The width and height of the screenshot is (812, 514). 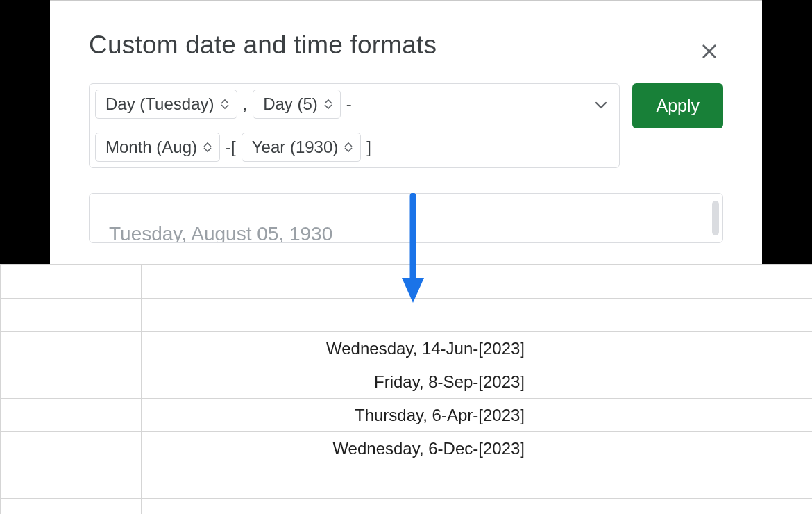 I want to click on letterbox-left, so click(x=25, y=132).